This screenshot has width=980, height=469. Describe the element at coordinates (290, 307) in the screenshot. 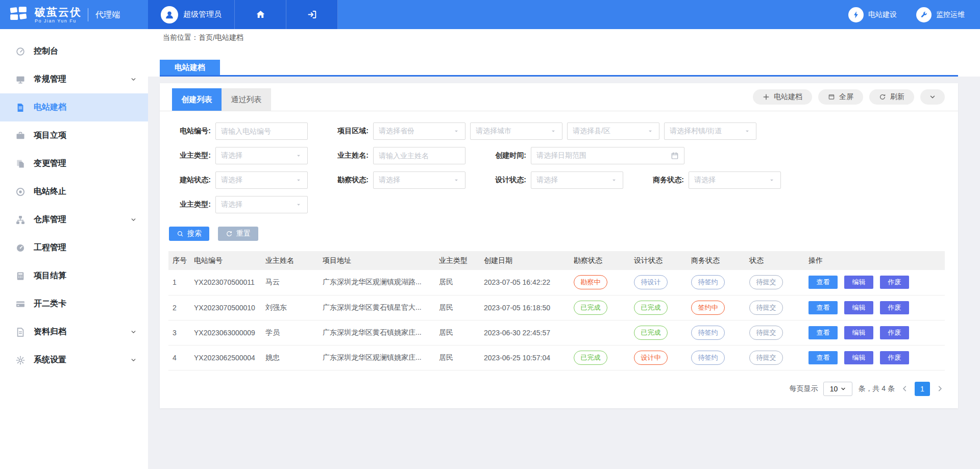

I see `table-cell-owner: 刘强东` at that location.